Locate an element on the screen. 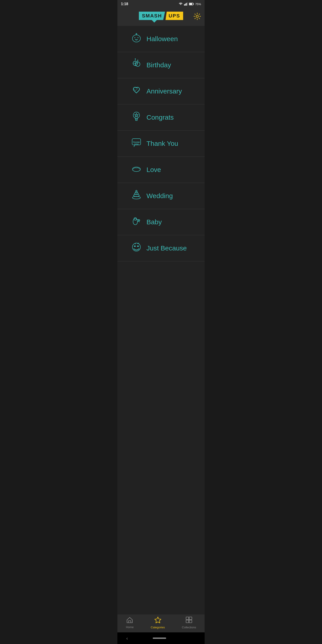  nav-item-home: Home is located at coordinates (130, 623).